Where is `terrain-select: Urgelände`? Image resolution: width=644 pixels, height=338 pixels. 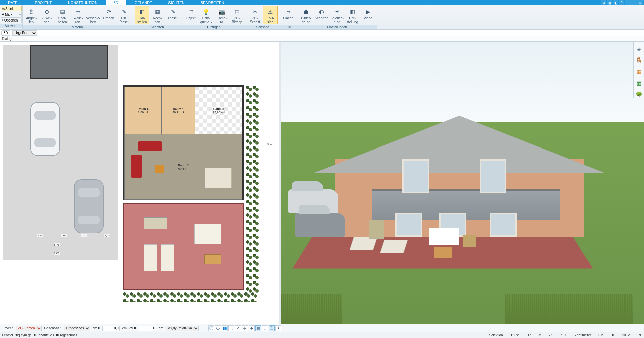
terrain-select: Urgelände is located at coordinates (25, 33).